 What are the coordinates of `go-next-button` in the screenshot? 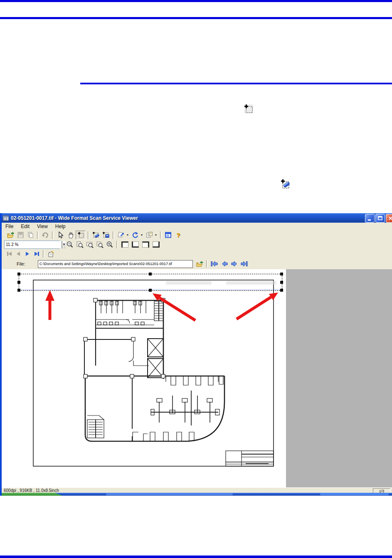 It's located at (234, 264).